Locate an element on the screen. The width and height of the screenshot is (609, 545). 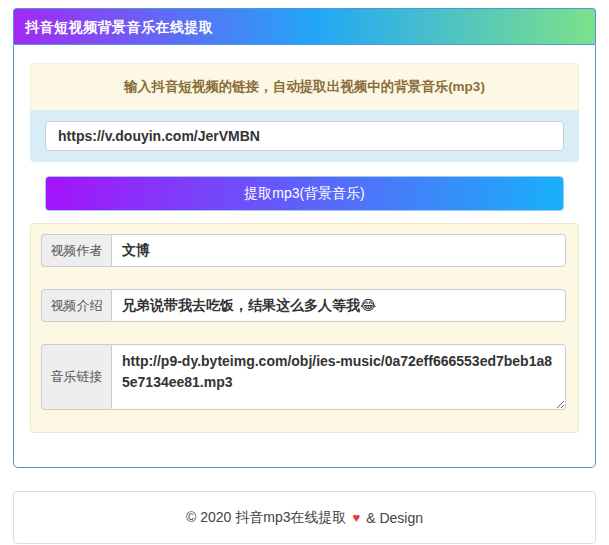
music-link-row: 音乐链接 http://p9-dy.byteimg.com/obj/ies-mu… is located at coordinates (304, 377).